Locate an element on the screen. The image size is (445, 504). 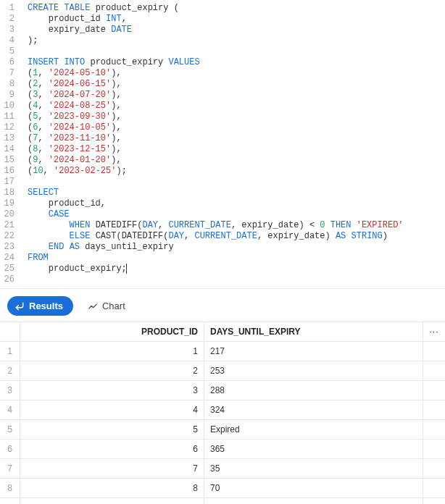
line-number: 25 is located at coordinates (14, 269).